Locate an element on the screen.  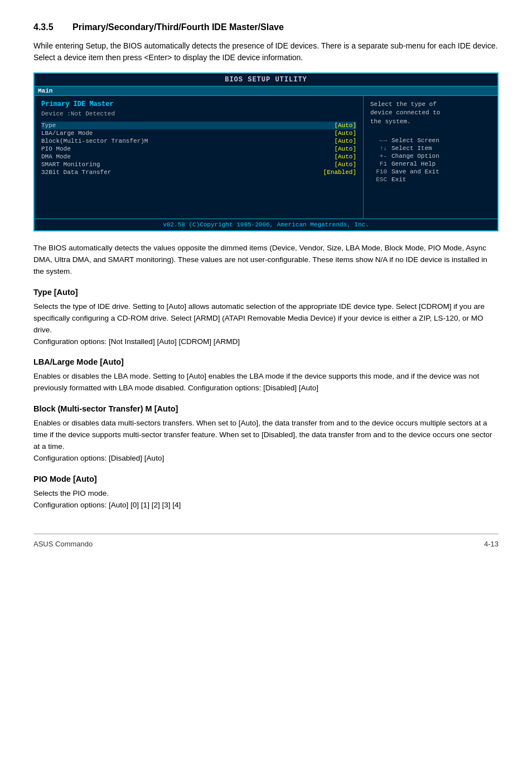
subsection-heading-block-multi-sector: Block (Multi-sector Transfer) M [Auto] is located at coordinates (266, 409).